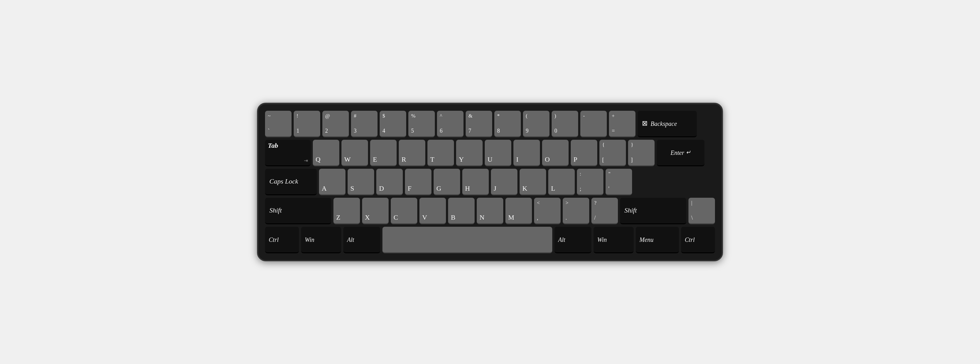 This screenshot has height=364, width=980. What do you see at coordinates (336, 124) in the screenshot?
I see `key-2: @ 2` at bounding box center [336, 124].